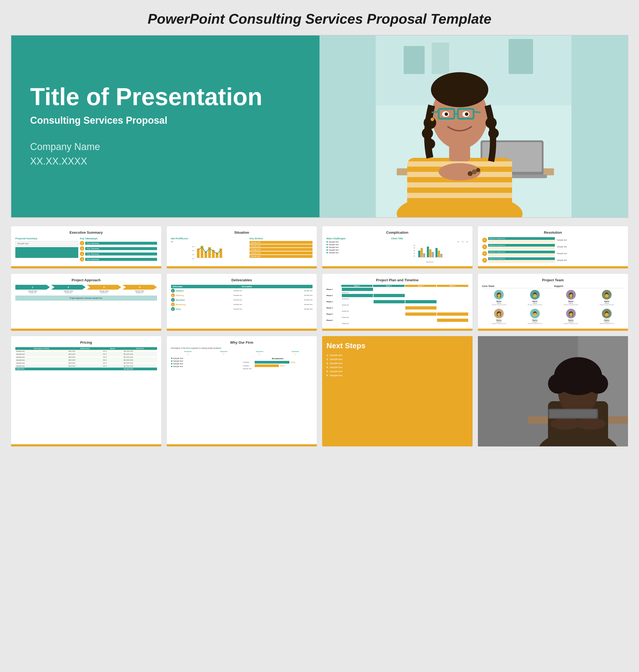 The height and width of the screenshot is (672, 639). Describe the element at coordinates (397, 247) in the screenshot. I see `thumb-complication: Complication Main Challenges Sample text…` at that location.